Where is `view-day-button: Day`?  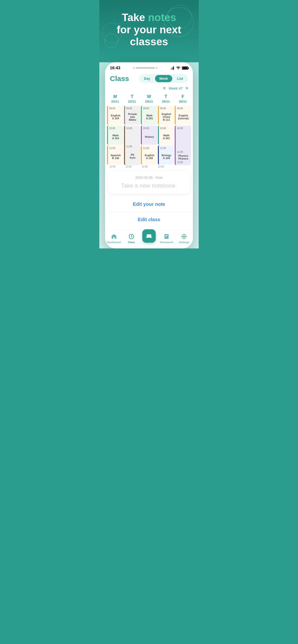
view-day-button: Day is located at coordinates (147, 78).